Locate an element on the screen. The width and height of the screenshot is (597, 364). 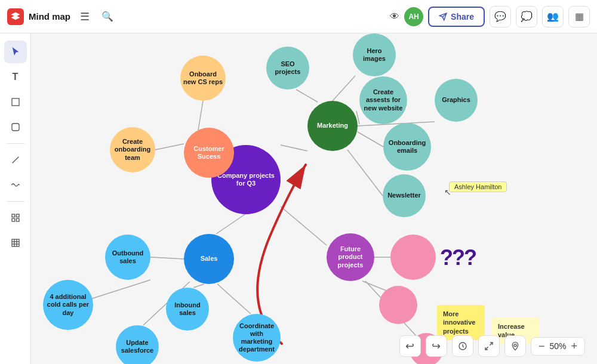
inbound-node: Inbound sales is located at coordinates (187, 309).